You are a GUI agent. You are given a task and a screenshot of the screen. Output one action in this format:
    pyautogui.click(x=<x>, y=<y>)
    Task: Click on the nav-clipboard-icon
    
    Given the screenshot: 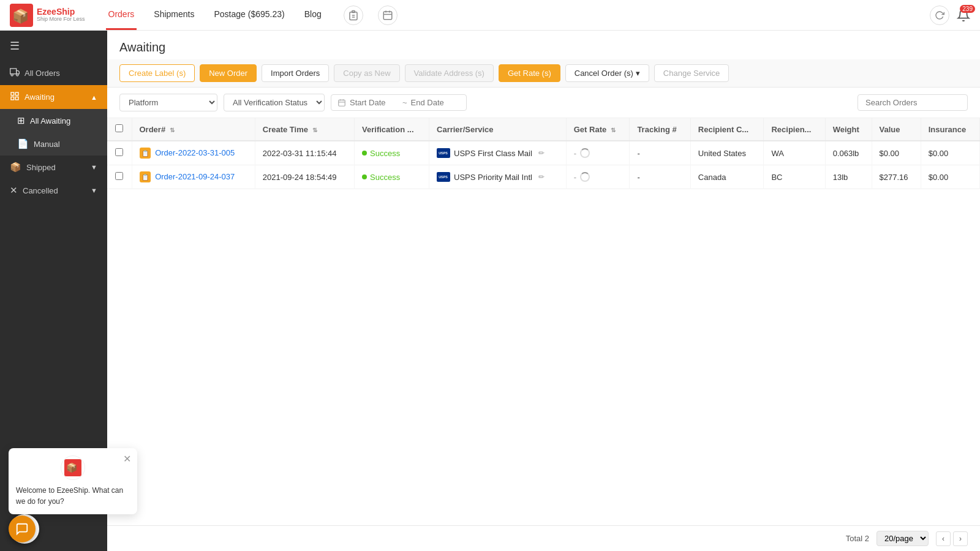 What is the action you would take?
    pyautogui.click(x=353, y=15)
    